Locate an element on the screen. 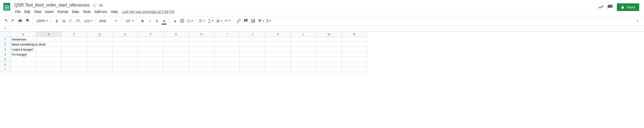 This screenshot has height=128, width=644. cell-J6 is located at coordinates (252, 65).